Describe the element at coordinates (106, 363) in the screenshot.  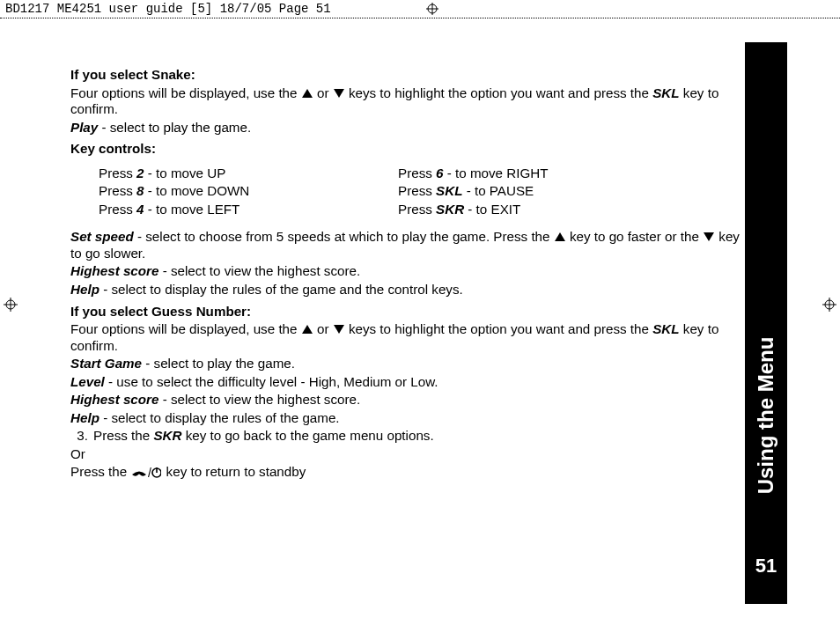
I see `start-game-label: Start Game` at that location.